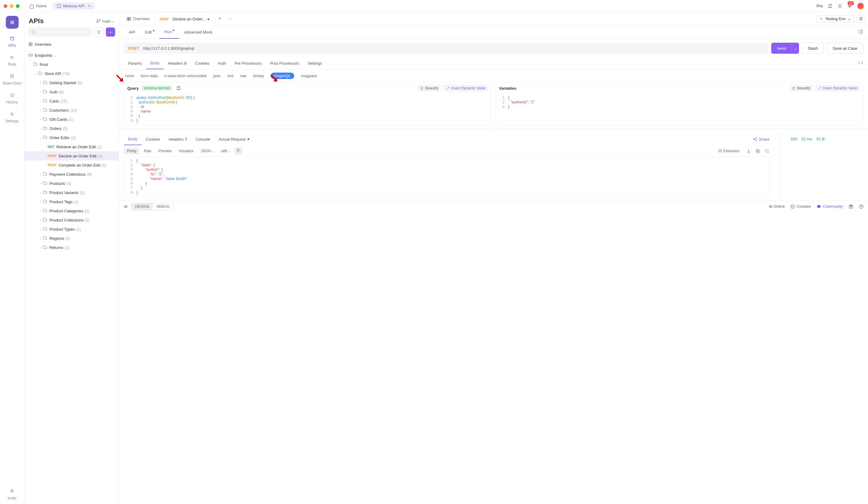  I want to click on send-dropdown-button: ⌵, so click(795, 48).